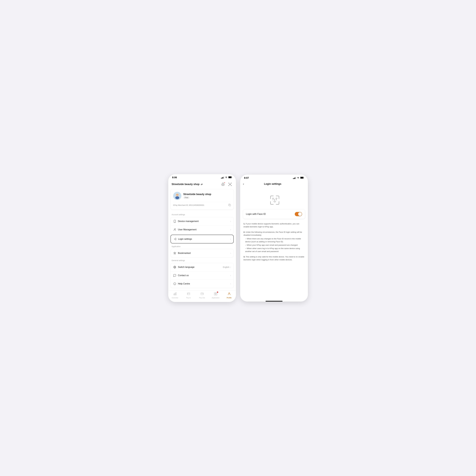  What do you see at coordinates (202, 239) in the screenshot?
I see `login-settings-item: Login settings ›` at bounding box center [202, 239].